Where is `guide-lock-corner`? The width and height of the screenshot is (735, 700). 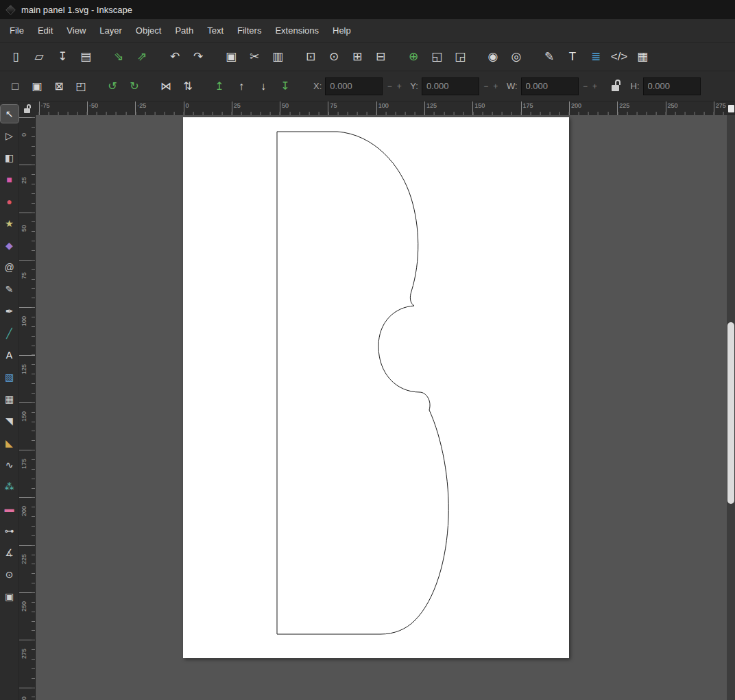 guide-lock-corner is located at coordinates (27, 108).